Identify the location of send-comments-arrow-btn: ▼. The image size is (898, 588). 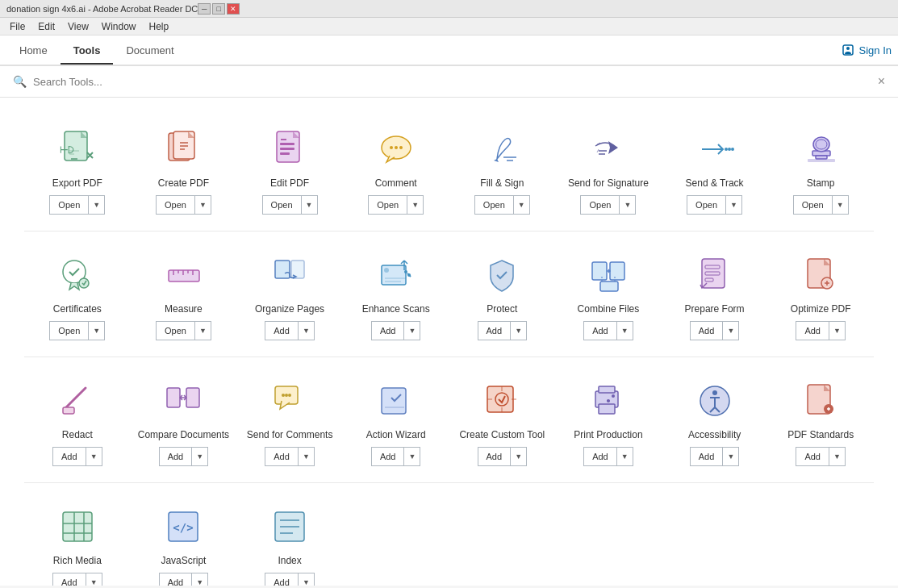
(307, 457).